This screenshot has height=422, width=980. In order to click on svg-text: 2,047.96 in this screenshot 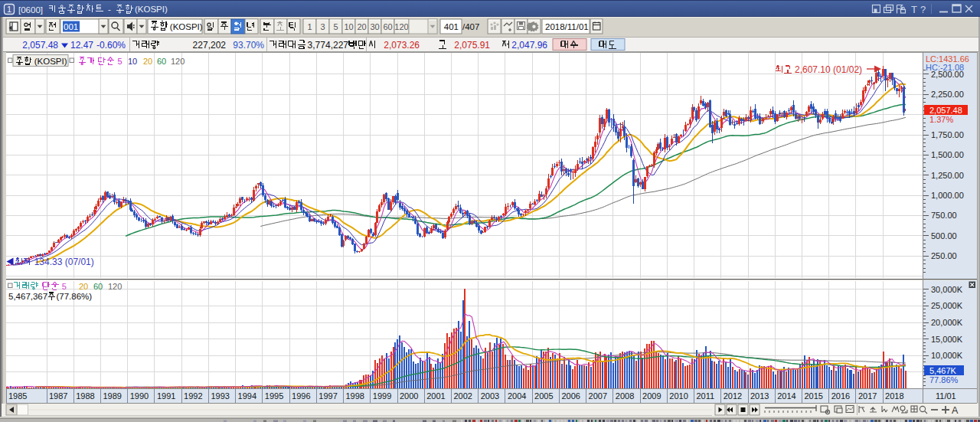, I will do `click(530, 45)`.